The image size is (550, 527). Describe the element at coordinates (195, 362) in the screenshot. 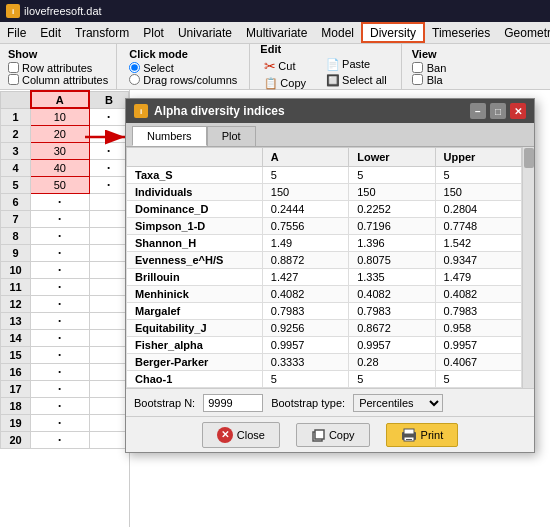

I see `metric-name: Berger-Parker` at that location.